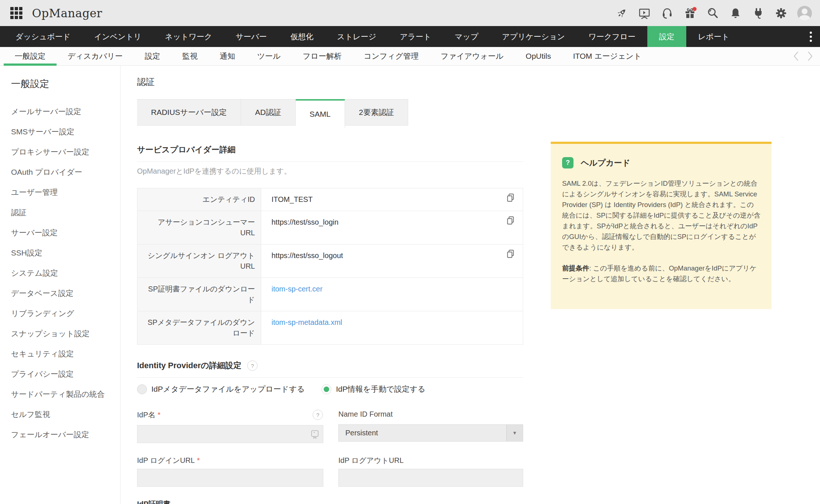 The height and width of the screenshot is (504, 820). I want to click on value-text: https://test/sso_logout, so click(307, 255).